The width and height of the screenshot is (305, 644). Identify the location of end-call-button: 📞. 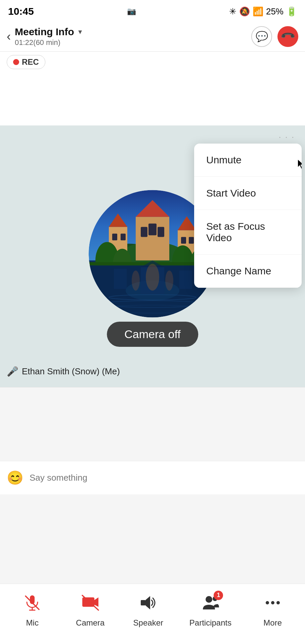
(288, 37).